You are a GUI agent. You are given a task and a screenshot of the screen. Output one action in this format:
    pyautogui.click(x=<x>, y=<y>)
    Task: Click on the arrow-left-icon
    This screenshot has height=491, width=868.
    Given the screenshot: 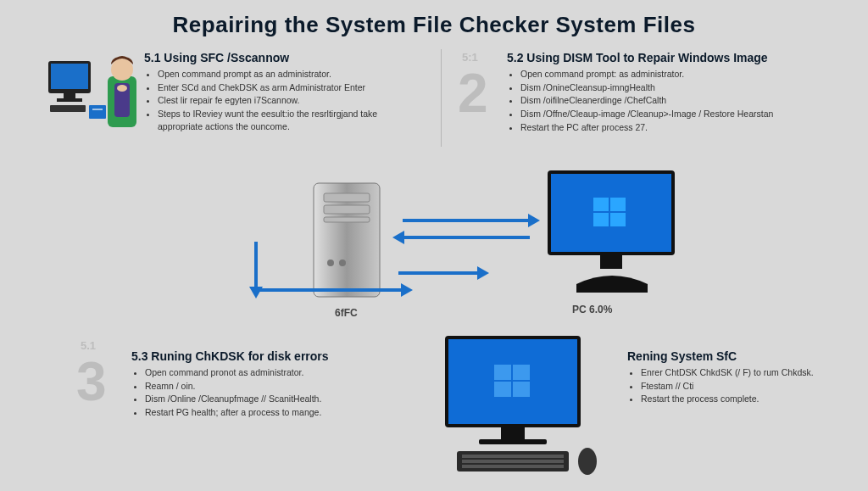 What is the action you would take?
    pyautogui.click(x=466, y=237)
    